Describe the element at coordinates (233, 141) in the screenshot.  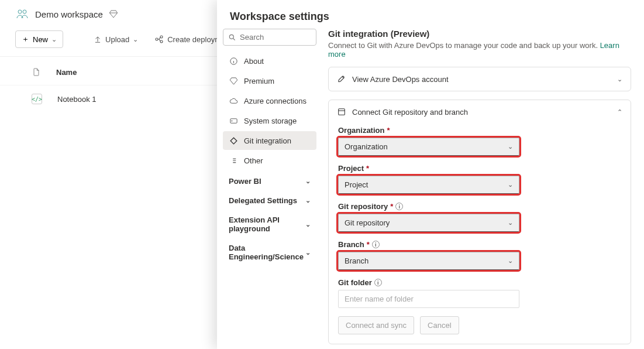
I see `git-icon` at that location.